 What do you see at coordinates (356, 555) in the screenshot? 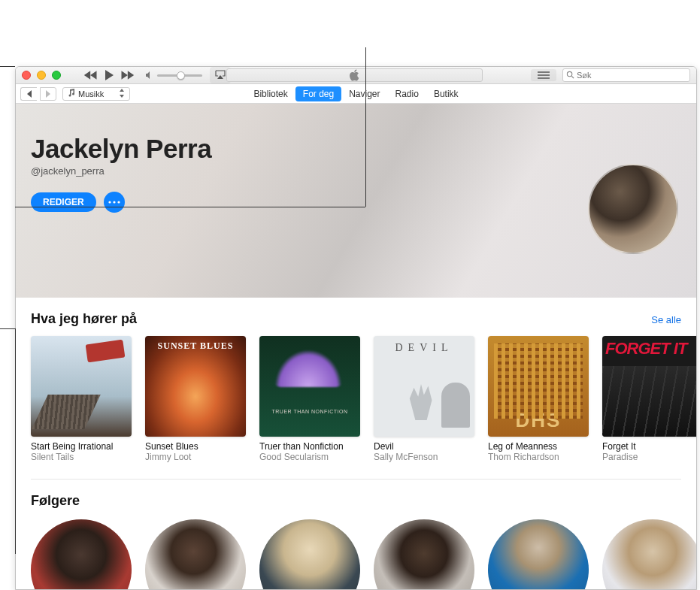
I see `followers-row` at bounding box center [356, 555].